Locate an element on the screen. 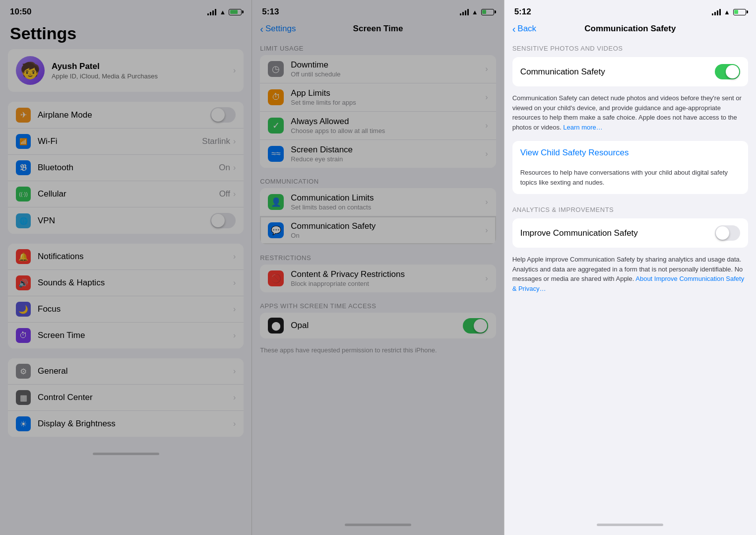 Image resolution: width=756 pixels, height=535 pixels. settings-item-sounds: 🔊 Sounds & Haptics › is located at coordinates (126, 283).